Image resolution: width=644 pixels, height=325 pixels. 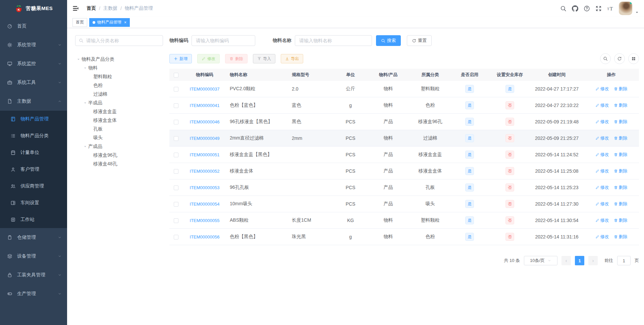 What do you see at coordinates (119, 86) in the screenshot?
I see `tree-node: 色粉` at bounding box center [119, 86].